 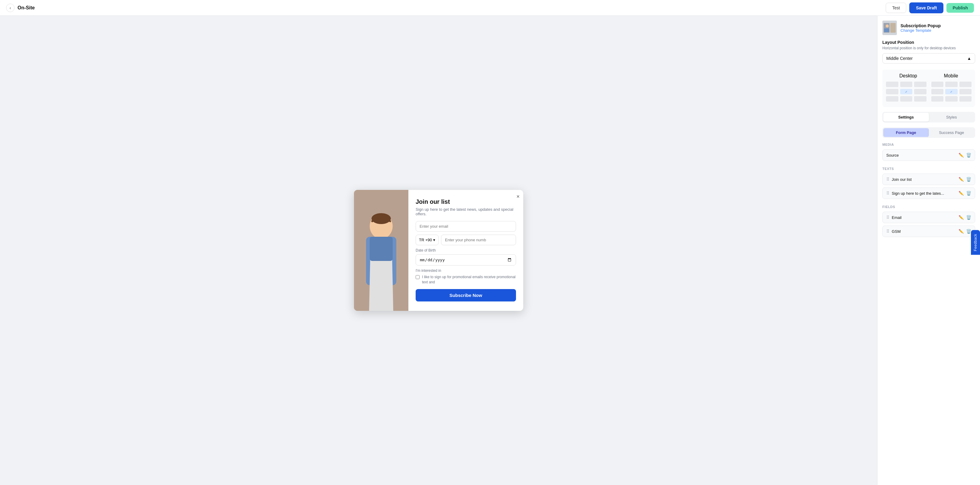 I want to click on feedback-tab: Feedback, so click(x=975, y=242).